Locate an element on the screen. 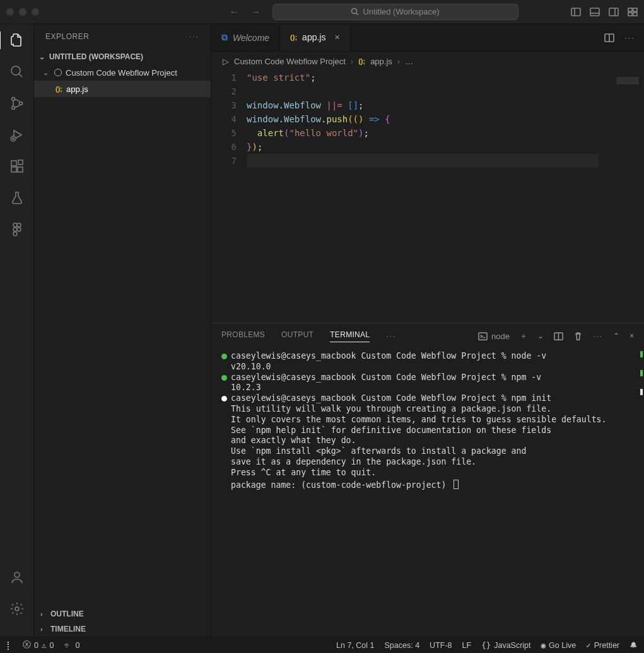 The width and height of the screenshot is (644, 653). file-app-js: (); app.js is located at coordinates (122, 89).